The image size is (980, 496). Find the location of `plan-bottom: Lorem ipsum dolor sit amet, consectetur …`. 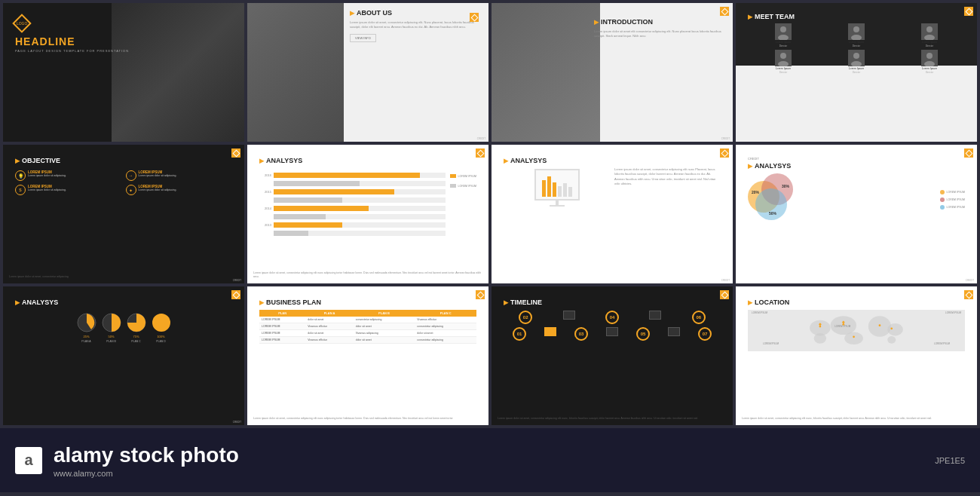

plan-bottom: Lorem ipsum dolor sit amet, consectetur … is located at coordinates (368, 419).